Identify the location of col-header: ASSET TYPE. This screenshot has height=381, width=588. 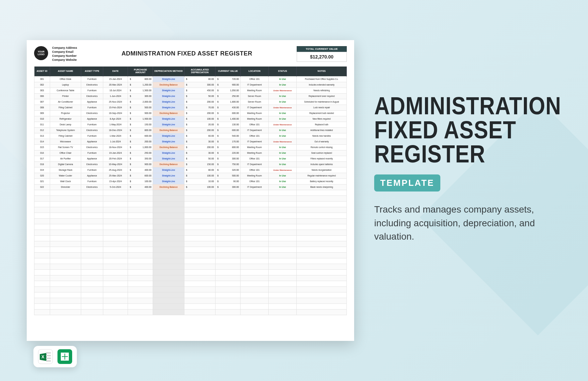
(92, 72).